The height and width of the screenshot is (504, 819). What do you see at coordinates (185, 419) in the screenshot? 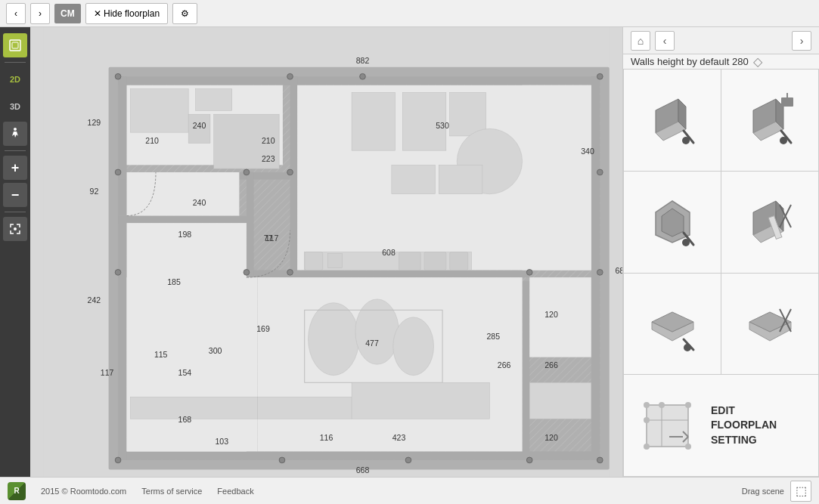
I see `svg-text: 168` at bounding box center [185, 419].